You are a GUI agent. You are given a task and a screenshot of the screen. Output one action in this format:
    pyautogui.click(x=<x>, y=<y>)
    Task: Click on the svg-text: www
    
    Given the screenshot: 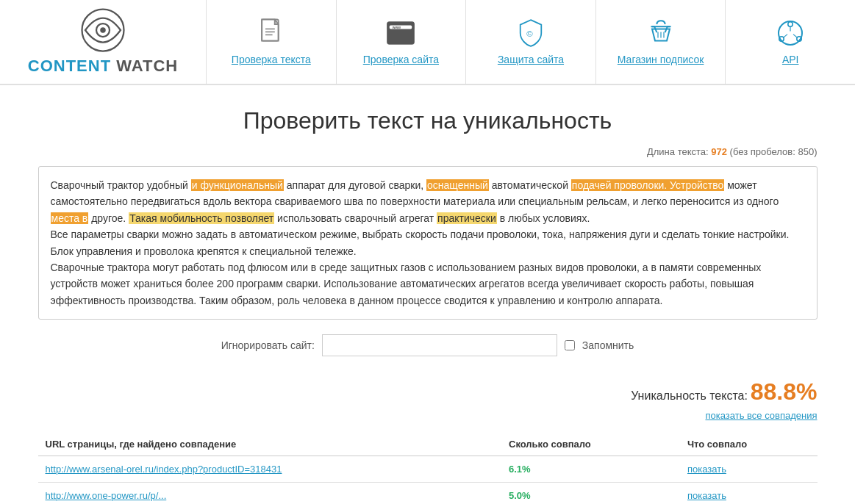 What is the action you would take?
    pyautogui.click(x=396, y=28)
    